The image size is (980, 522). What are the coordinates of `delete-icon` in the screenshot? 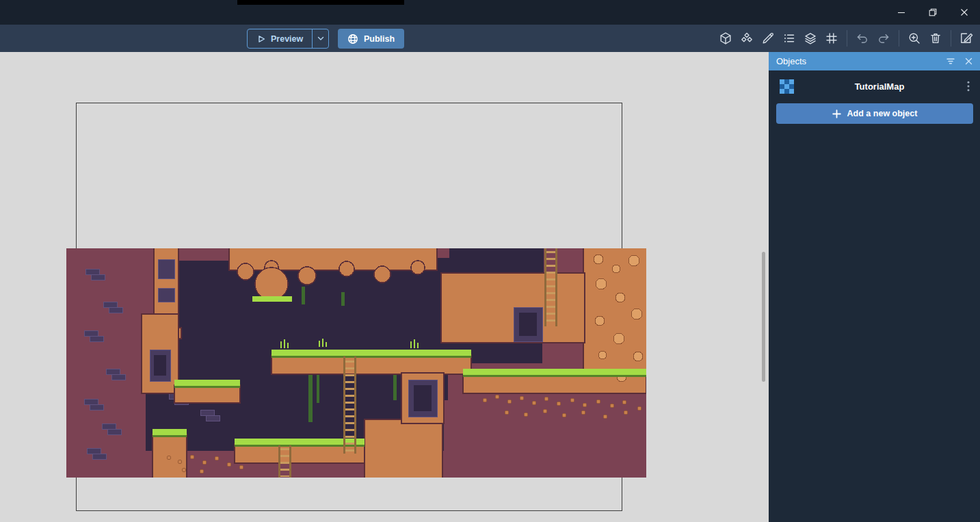 It's located at (936, 38).